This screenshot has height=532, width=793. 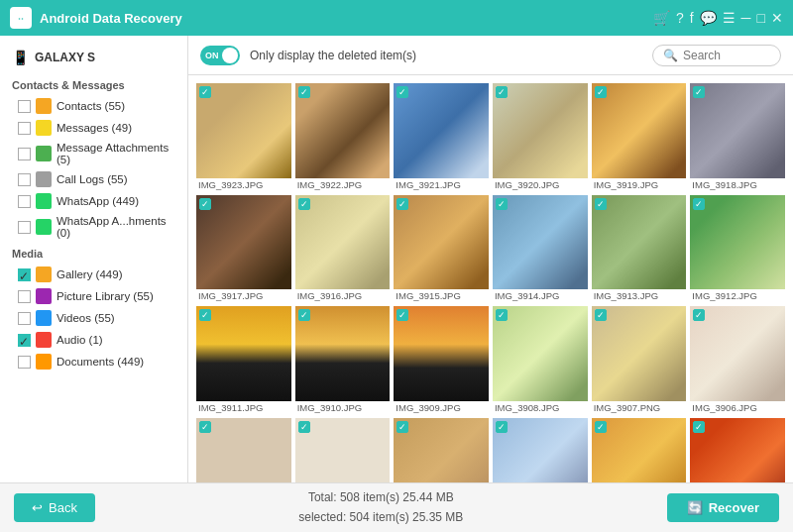 What do you see at coordinates (396, 507) in the screenshot?
I see `footer: ↩ Back Total: 508 item(s) 25.44 MB selec…` at bounding box center [396, 507].